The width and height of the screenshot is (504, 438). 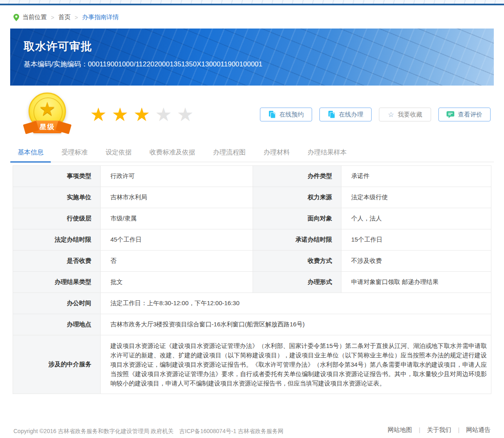 I want to click on field-value: 吉林市水利局, so click(x=177, y=198).